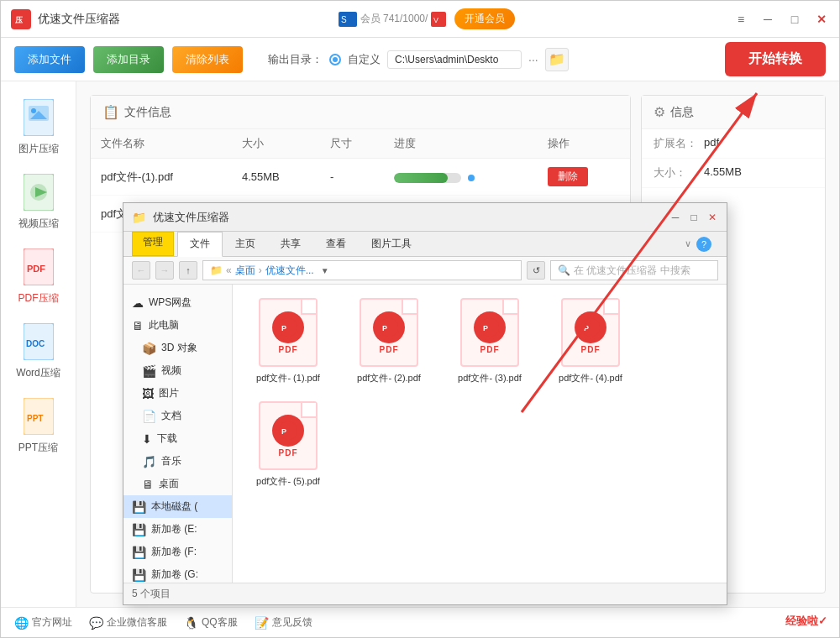  What do you see at coordinates (536, 270) in the screenshot?
I see `fe-refresh-btn: ↺` at bounding box center [536, 270].